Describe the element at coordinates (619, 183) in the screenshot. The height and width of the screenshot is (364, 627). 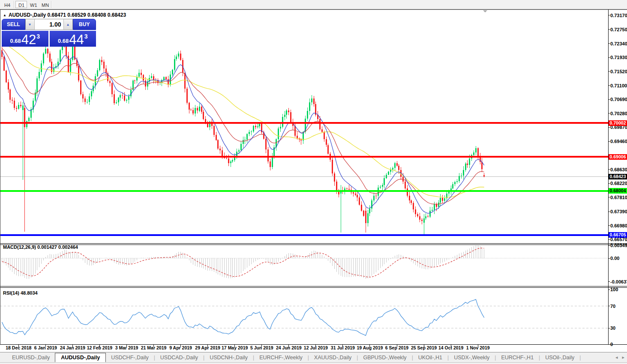
I see `price-tick-label: 0.68220` at that location.